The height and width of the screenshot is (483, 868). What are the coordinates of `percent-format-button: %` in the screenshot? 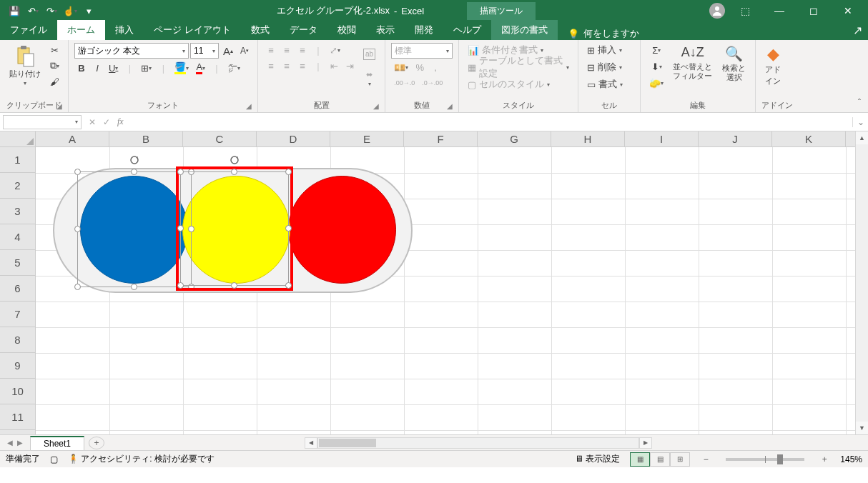 It's located at (420, 67).